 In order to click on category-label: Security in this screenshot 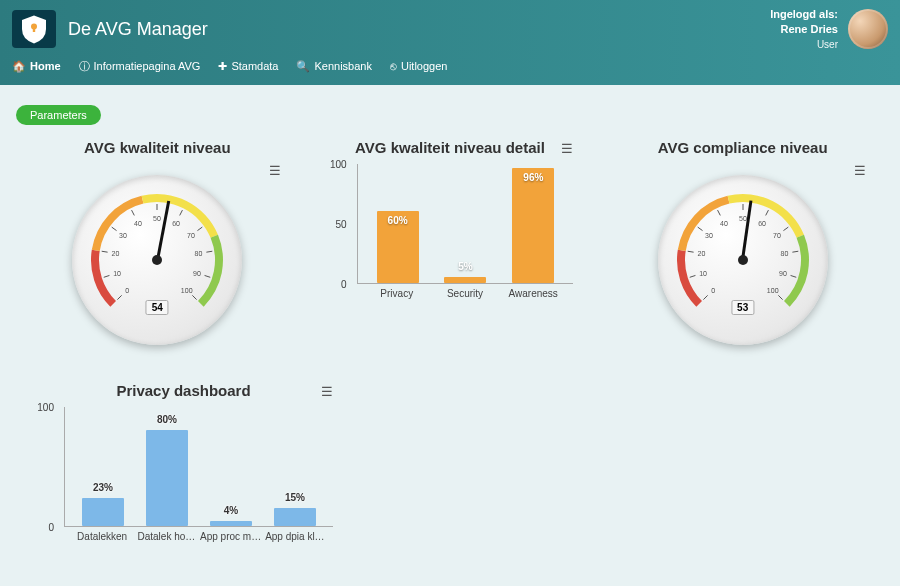, I will do `click(465, 292)`.